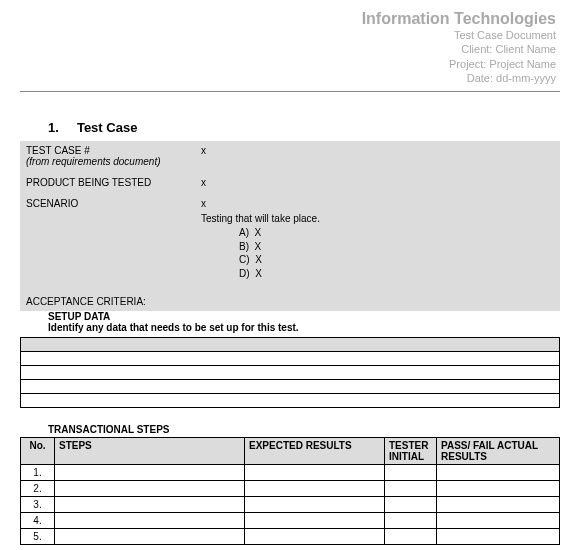 The height and width of the screenshot is (550, 580). What do you see at coordinates (498, 452) in the screenshot?
I see `col-result-header: PASS/ FAIL ACTUAL RESULTS` at bounding box center [498, 452].